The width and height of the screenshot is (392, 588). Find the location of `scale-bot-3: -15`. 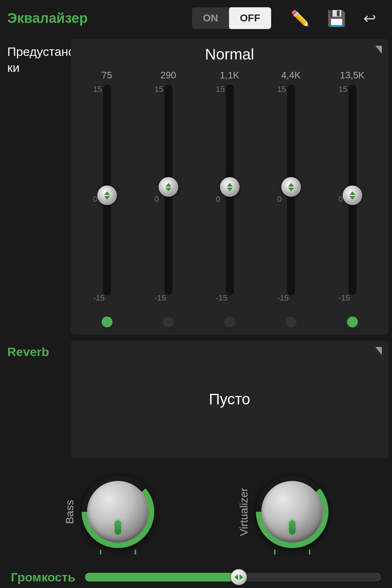

scale-bot-3: -15 is located at coordinates (222, 298).